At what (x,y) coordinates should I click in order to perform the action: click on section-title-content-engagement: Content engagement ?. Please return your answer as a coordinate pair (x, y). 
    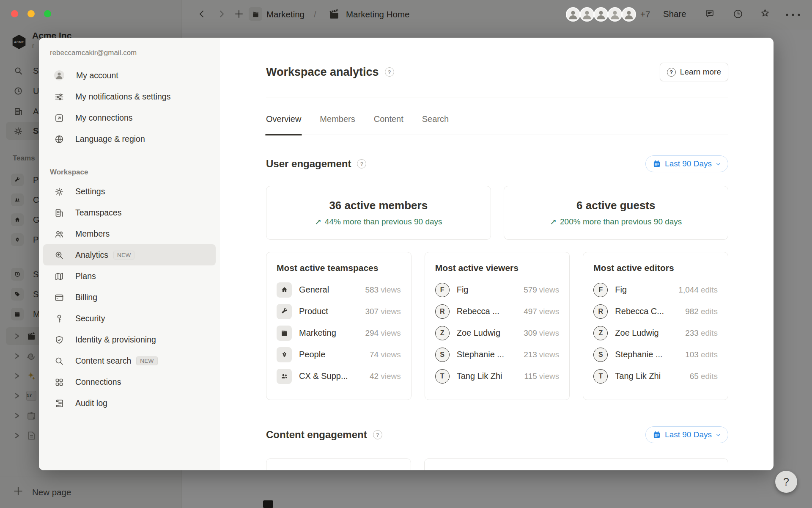
    Looking at the image, I should click on (324, 435).